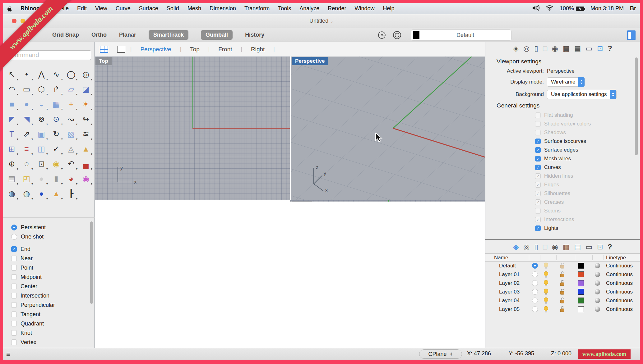 This screenshot has width=643, height=364. What do you see at coordinates (86, 164) in the screenshot?
I see `tool-icon: ▄` at bounding box center [86, 164].